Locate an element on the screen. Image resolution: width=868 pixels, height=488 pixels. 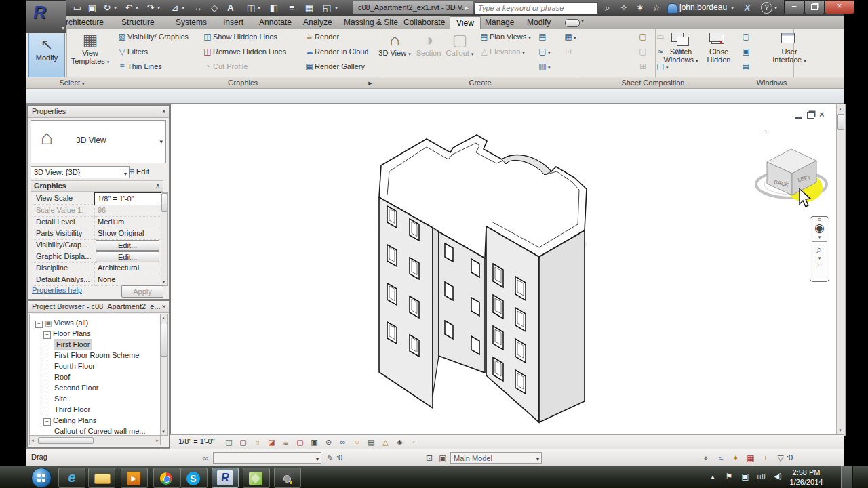
duplicate-view-button: ▢▾ is located at coordinates (544, 52).